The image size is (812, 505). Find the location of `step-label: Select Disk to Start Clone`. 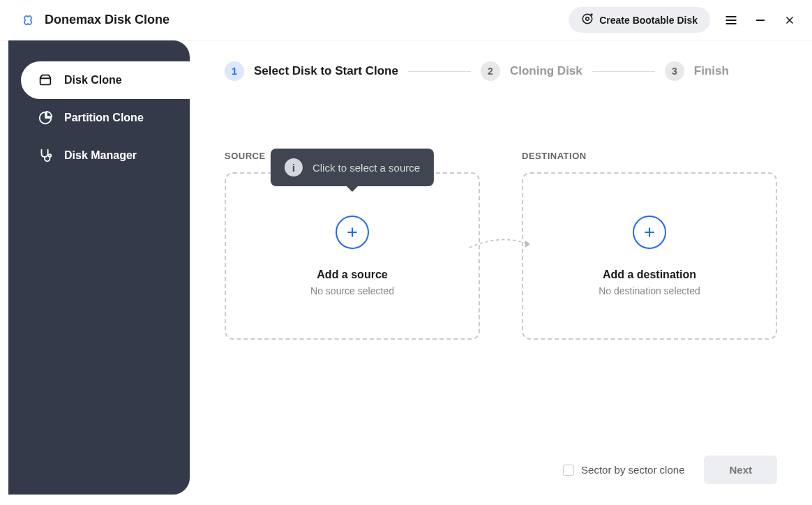

step-label: Select Disk to Start Clone is located at coordinates (326, 71).